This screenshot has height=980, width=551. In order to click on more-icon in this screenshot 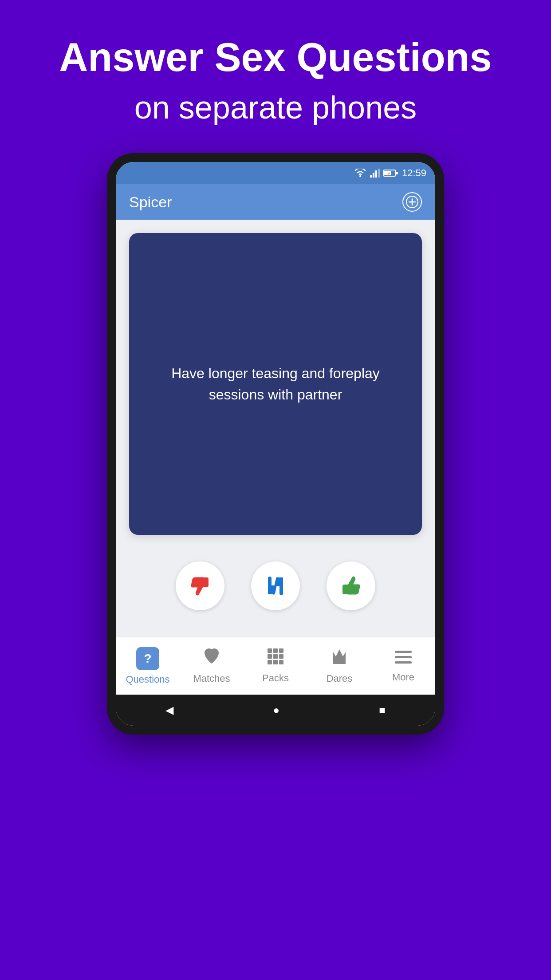, I will do `click(403, 659)`.